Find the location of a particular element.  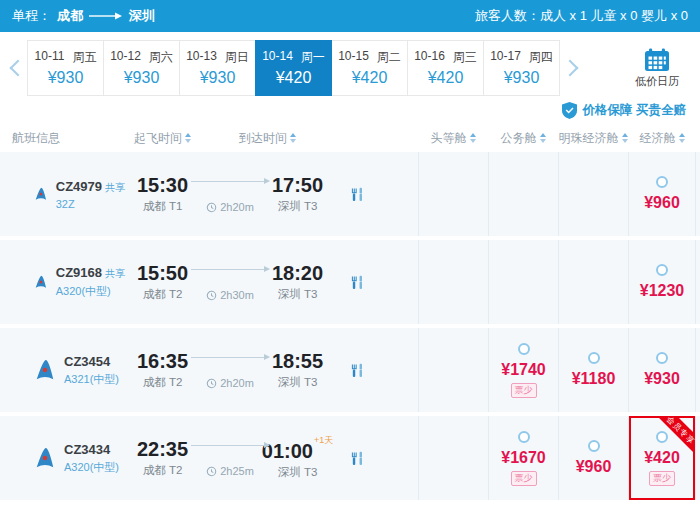

premium-economy-fare-cell: ¥960 is located at coordinates (593, 458).